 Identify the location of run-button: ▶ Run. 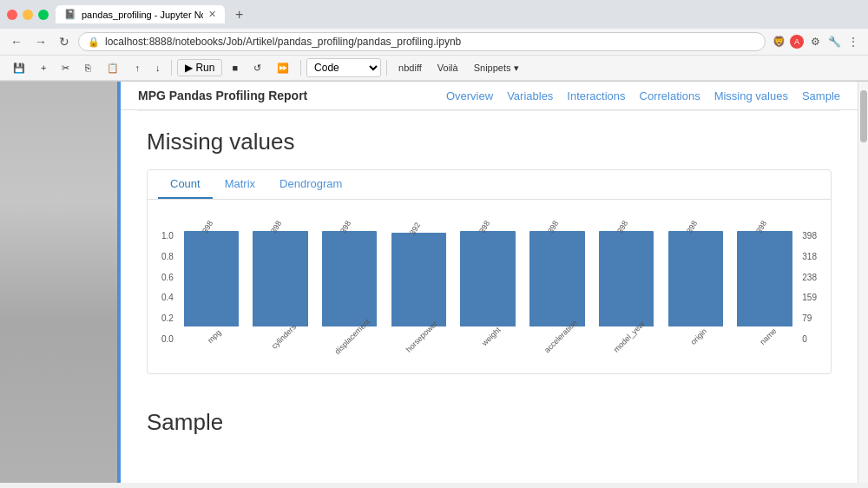
(200, 68).